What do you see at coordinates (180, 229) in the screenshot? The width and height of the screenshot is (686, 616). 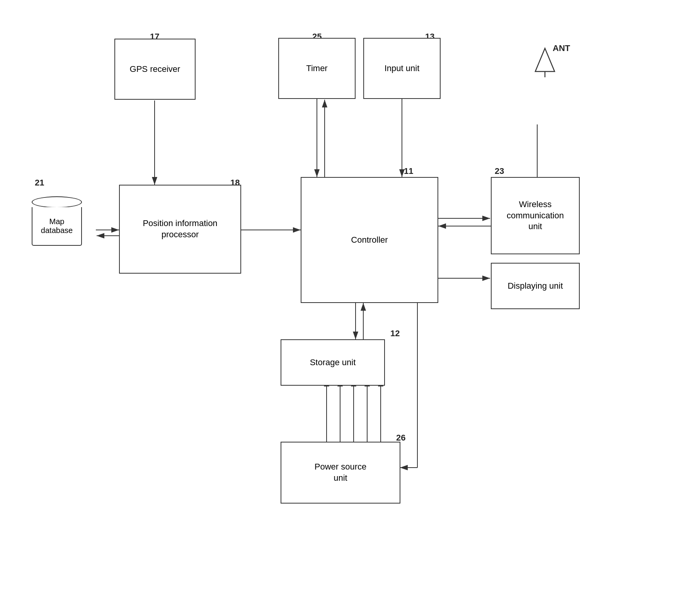 I see `pip-block: Position information processor` at bounding box center [180, 229].